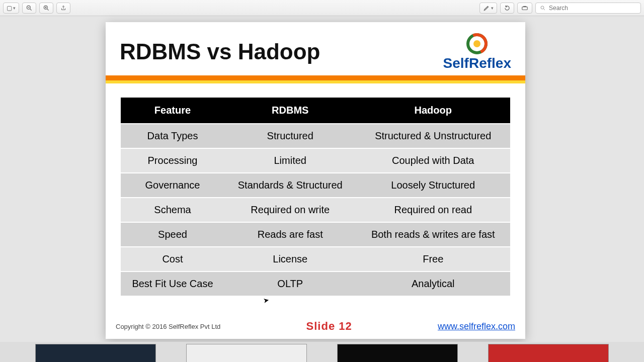 This screenshot has width=644, height=362. What do you see at coordinates (315, 259) in the screenshot?
I see `table-row: CostLicenseFree` at bounding box center [315, 259].